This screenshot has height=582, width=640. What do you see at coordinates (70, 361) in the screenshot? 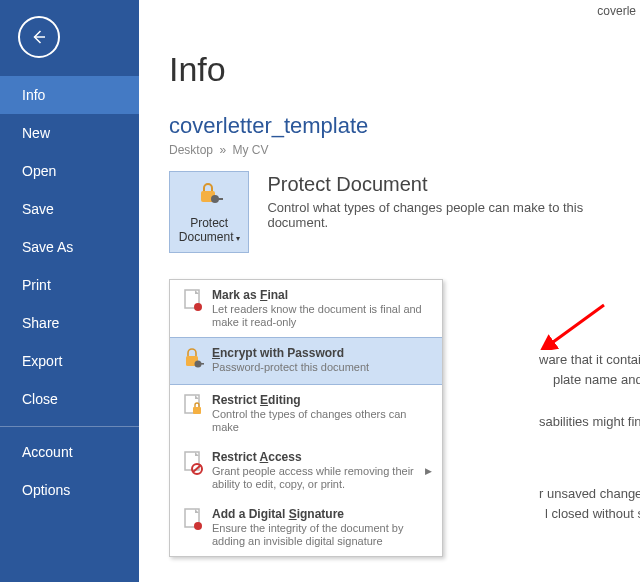
I see `sidebar-item-export: Export` at bounding box center [70, 361].